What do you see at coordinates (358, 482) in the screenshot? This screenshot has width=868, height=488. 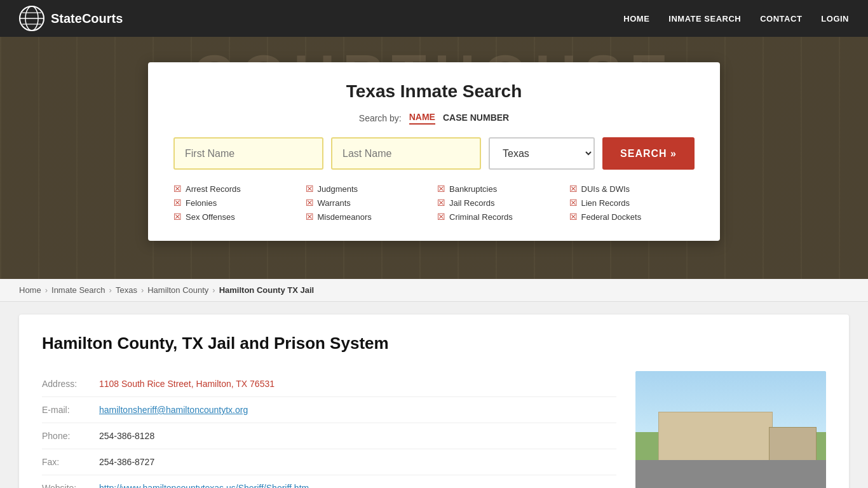 I see `info-value-cell: http://www.hamiltoncountytexas.us/Sherif…` at bounding box center [358, 482].